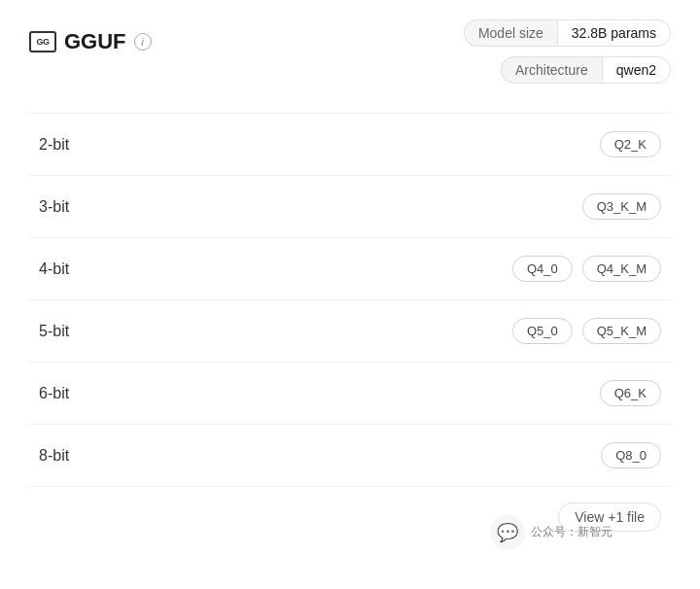 The width and height of the screenshot is (700, 589). I want to click on quant-row: 3-bitQ3_K_M, so click(350, 206).